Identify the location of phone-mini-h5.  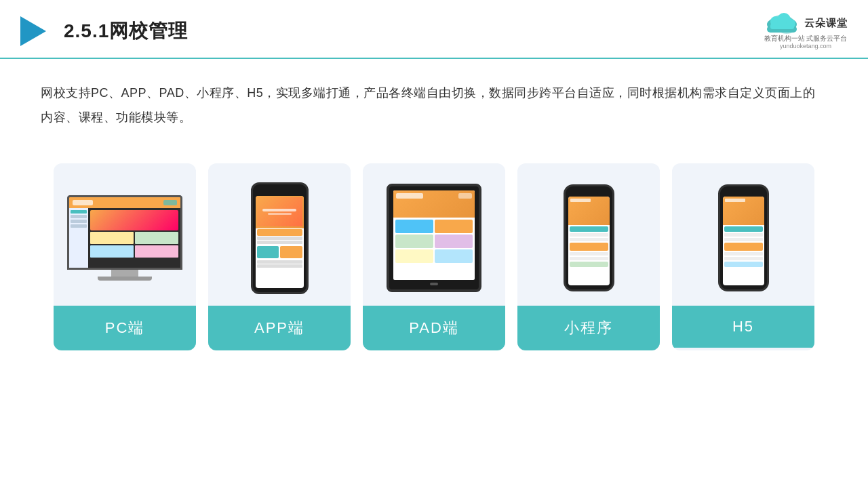
(743, 238).